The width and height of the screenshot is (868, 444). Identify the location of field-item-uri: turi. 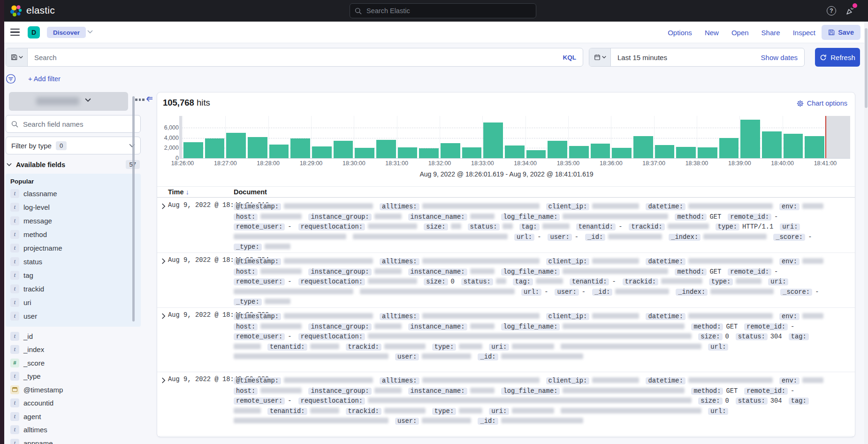
(76, 302).